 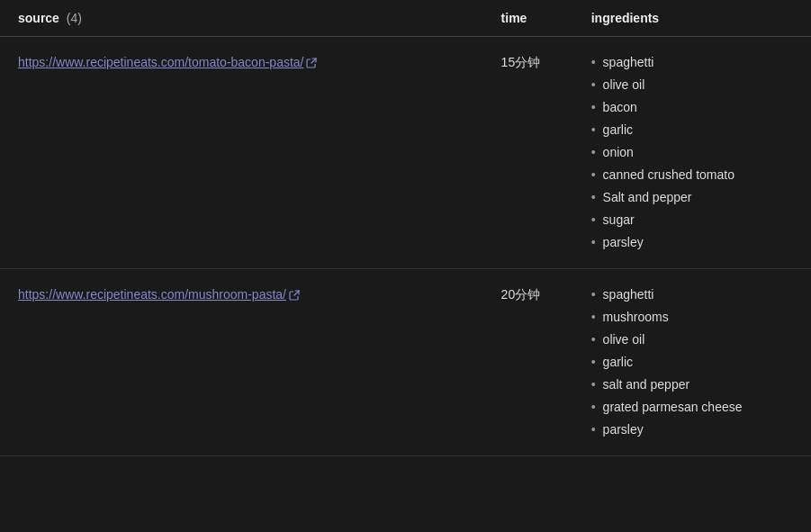 What do you see at coordinates (158, 294) in the screenshot?
I see `source-link: https://www.recipetineats.com/mushroom-p…` at bounding box center [158, 294].